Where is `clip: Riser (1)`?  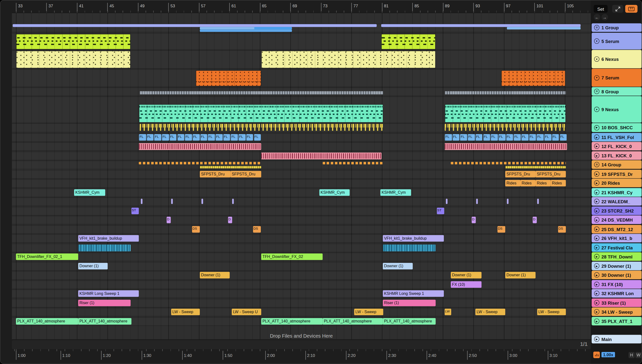 clip: Riser (1) is located at coordinates (409, 303).